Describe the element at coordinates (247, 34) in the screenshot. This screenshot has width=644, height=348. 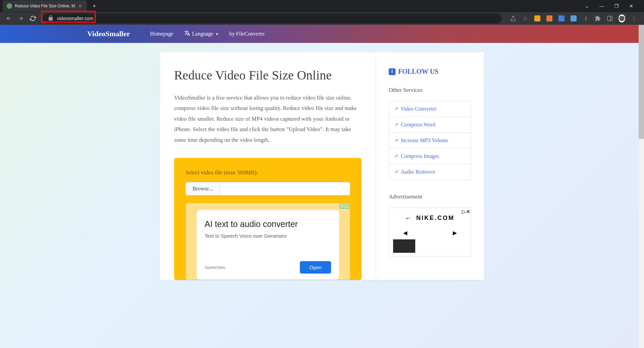
I see `nav-by-fileconverto: by FileConverto` at that location.